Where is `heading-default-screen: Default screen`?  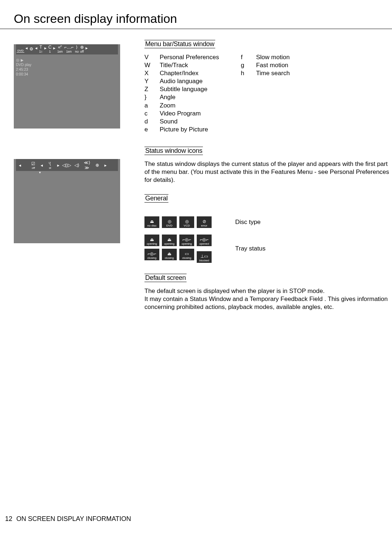
heading-default-screen: Default screen is located at coordinates (166, 278).